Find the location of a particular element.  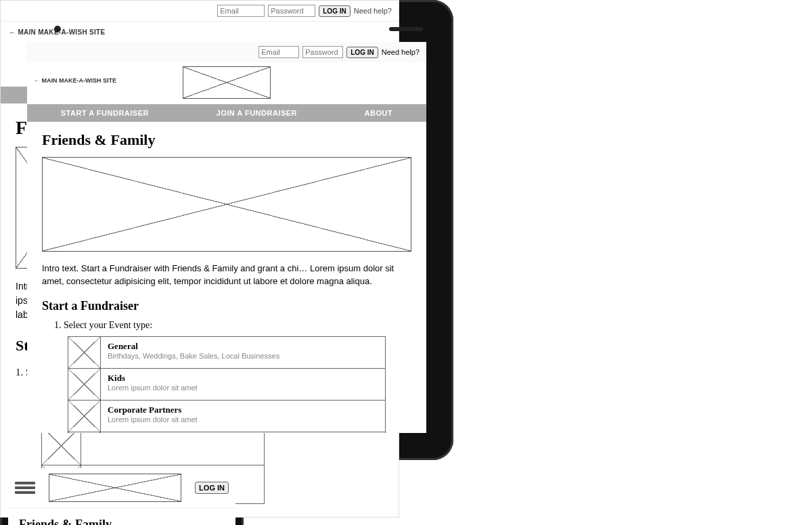

step-label: 1. Select your Event type: is located at coordinates (227, 324).